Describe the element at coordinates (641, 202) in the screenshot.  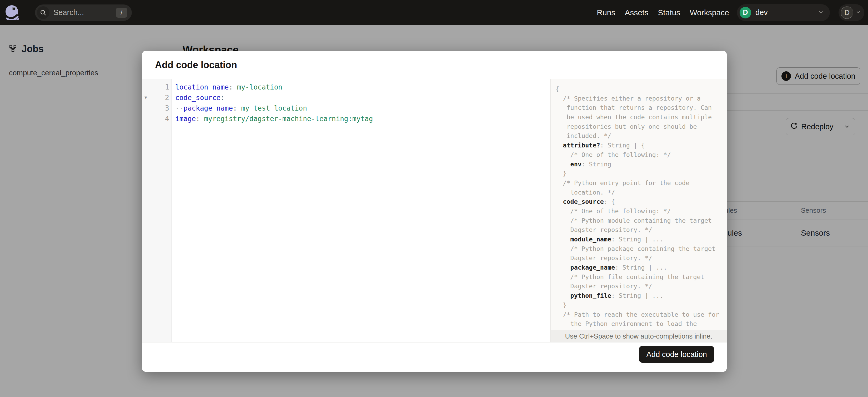
I see `schema-line: code_source: {` at that location.